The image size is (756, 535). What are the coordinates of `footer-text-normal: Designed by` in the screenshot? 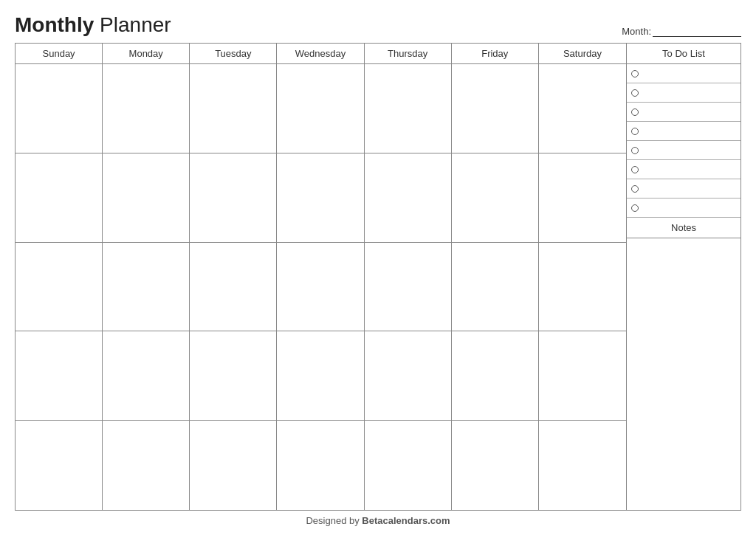 It's located at (334, 521).